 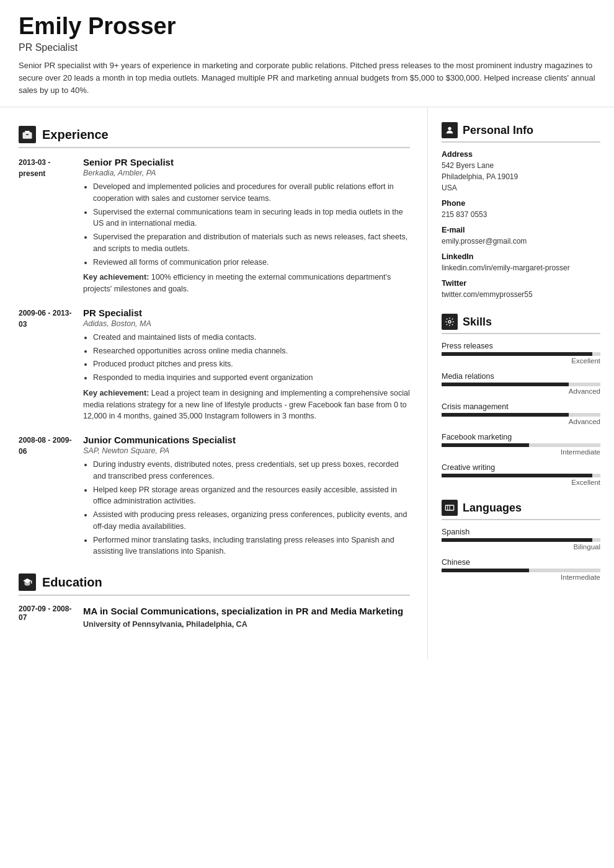 I want to click on resume-header: Emily Prosser PR Specialist Senior PR sp…, so click(x=307, y=53).